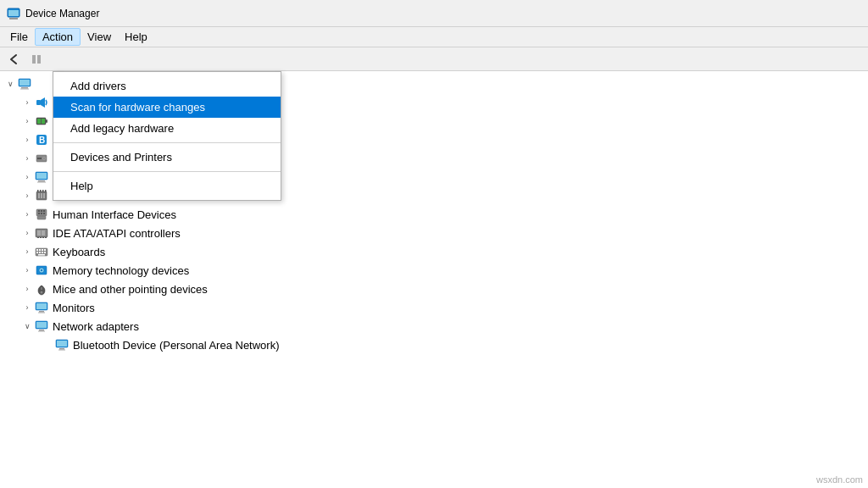 The image size is (868, 488). Describe the element at coordinates (27, 270) in the screenshot. I see `chevron-memtech: ›` at that location.